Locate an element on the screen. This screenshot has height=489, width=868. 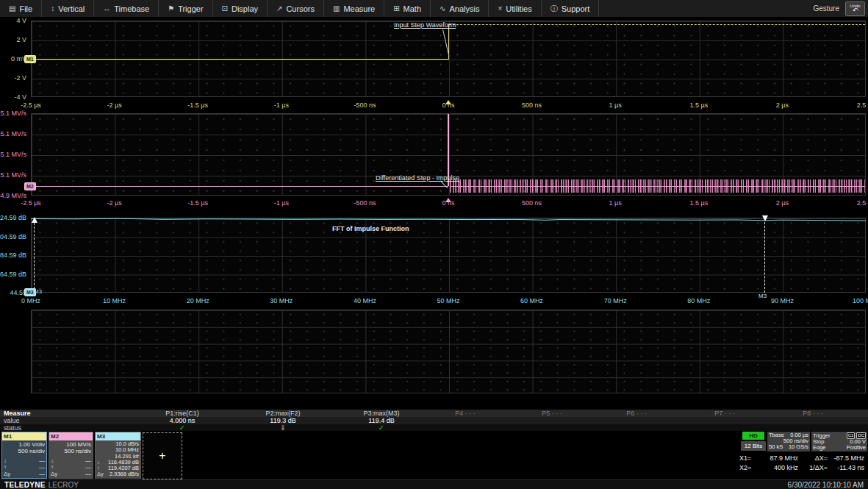
measure-p8-header: P8 · · · is located at coordinates (813, 413).